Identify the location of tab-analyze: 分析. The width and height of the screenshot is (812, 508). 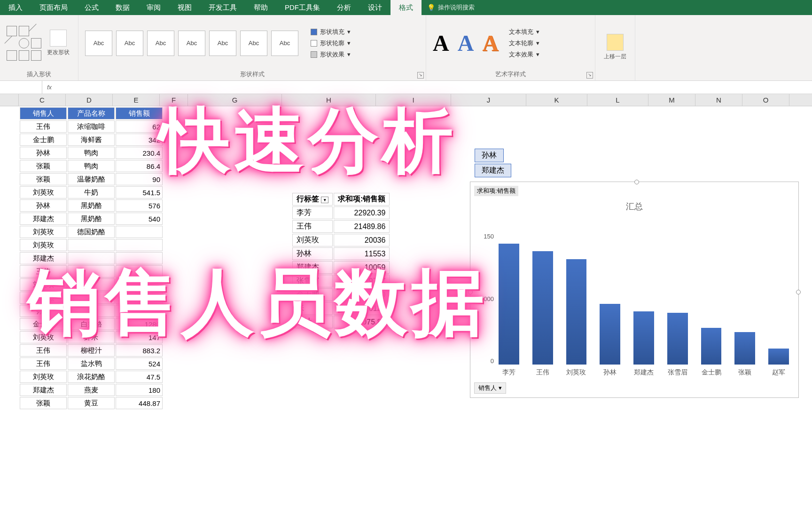
(344, 8).